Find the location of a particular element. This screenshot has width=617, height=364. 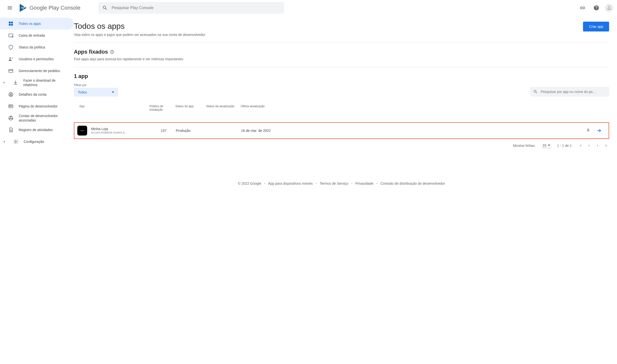

sidebar-item-label: Caixa de entrada is located at coordinates (32, 35).